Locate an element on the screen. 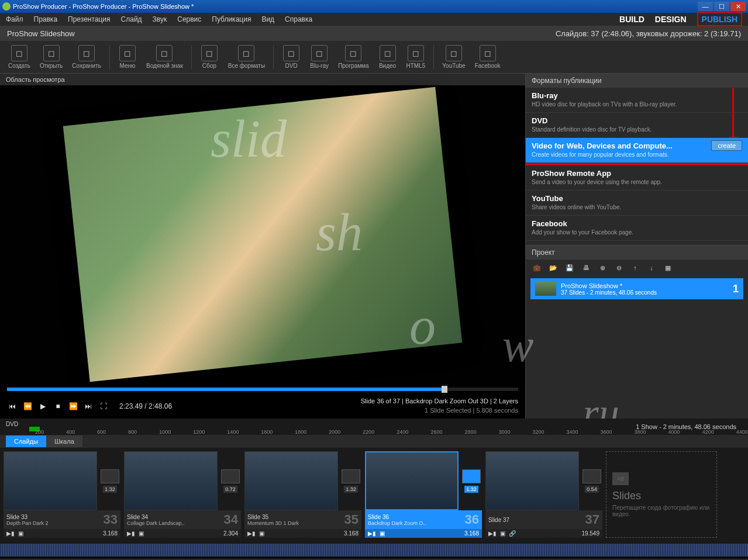 This screenshot has width=748, height=560. menu-sound: Звук is located at coordinates (160, 19).